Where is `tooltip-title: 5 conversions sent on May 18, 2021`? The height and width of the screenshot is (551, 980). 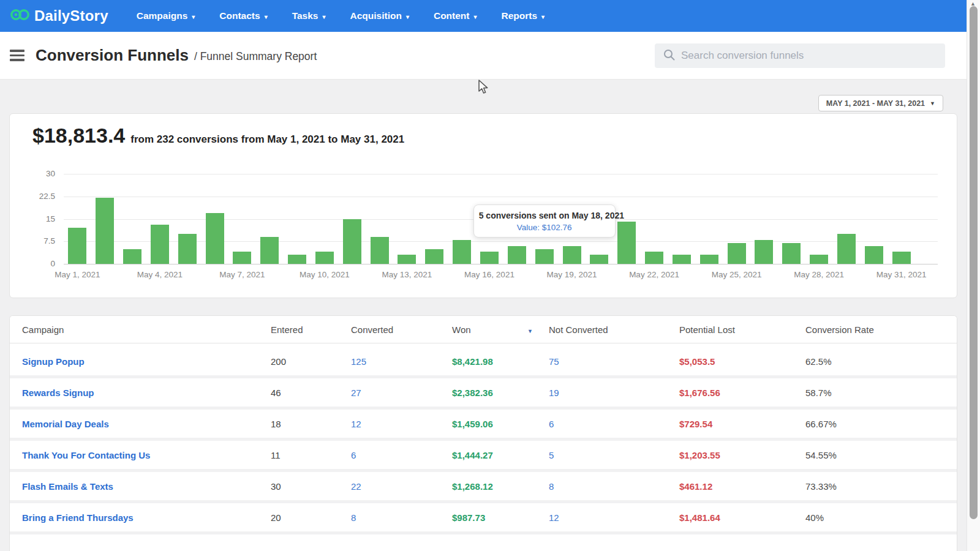 tooltip-title: 5 conversions sent on May 18, 2021 is located at coordinates (545, 216).